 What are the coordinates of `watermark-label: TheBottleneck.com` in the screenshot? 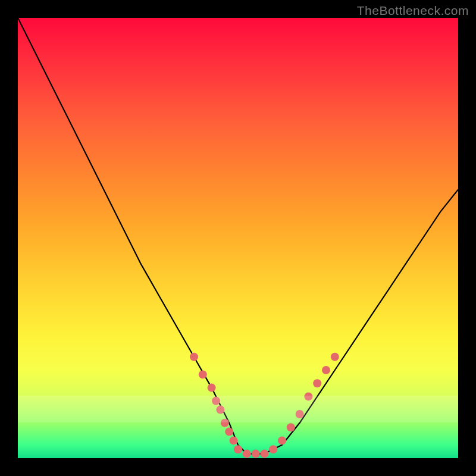 It's located at (413, 11).